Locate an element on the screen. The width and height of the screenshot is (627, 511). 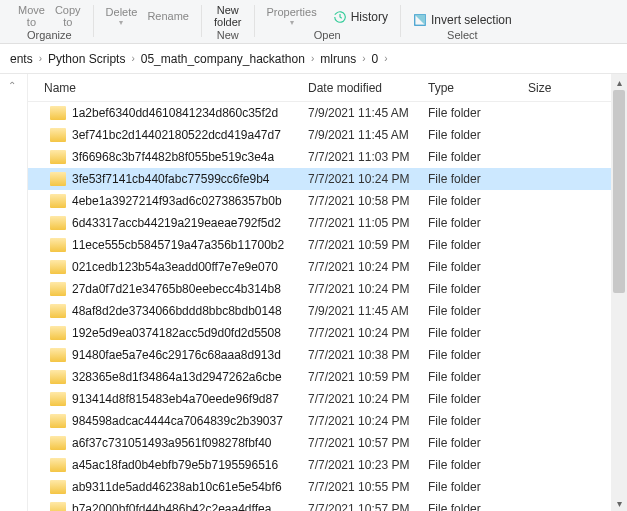
label: History is located at coordinates (370, 17).